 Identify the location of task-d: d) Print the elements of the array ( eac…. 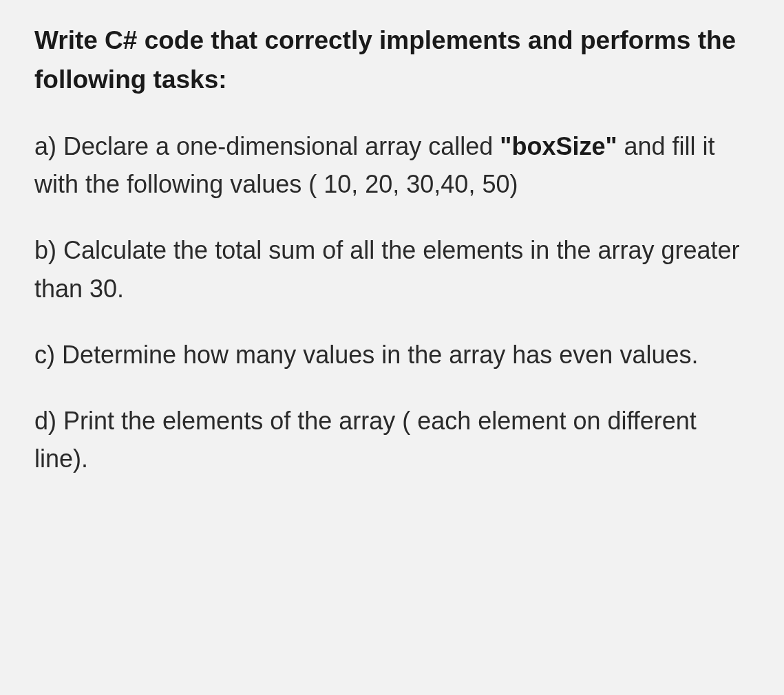
(392, 440).